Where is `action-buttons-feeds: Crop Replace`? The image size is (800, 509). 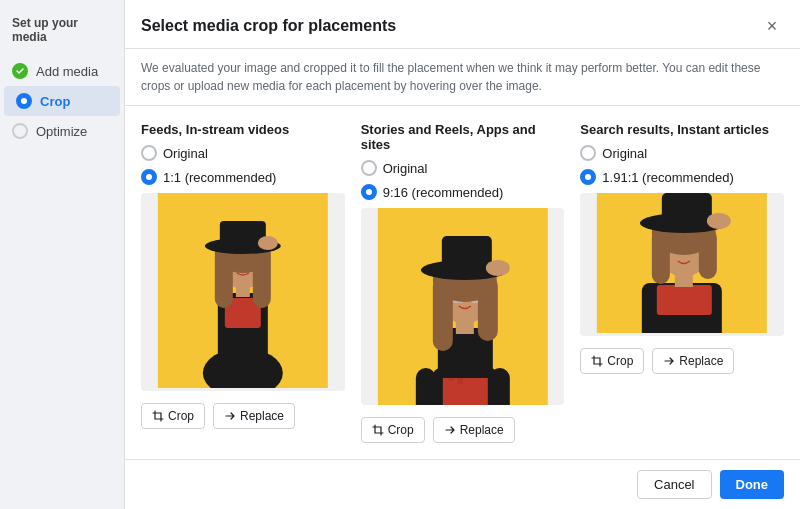 action-buttons-feeds: Crop Replace is located at coordinates (243, 416).